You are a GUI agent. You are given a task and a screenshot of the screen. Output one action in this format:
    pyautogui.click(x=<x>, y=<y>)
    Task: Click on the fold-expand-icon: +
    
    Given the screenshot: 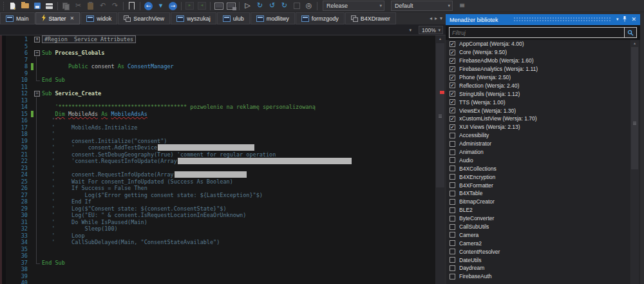 What is the action you would take?
    pyautogui.click(x=37, y=40)
    